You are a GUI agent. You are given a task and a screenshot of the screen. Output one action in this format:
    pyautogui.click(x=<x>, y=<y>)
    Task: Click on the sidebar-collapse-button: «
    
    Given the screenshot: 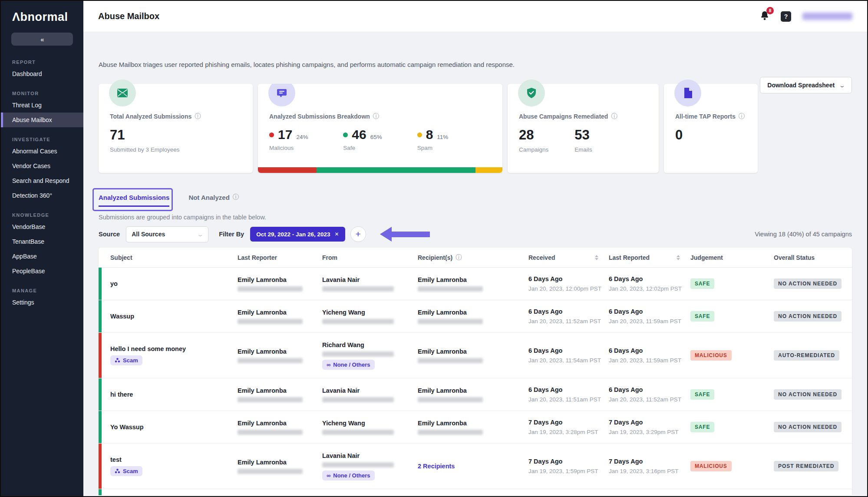 What is the action you would take?
    pyautogui.click(x=42, y=39)
    